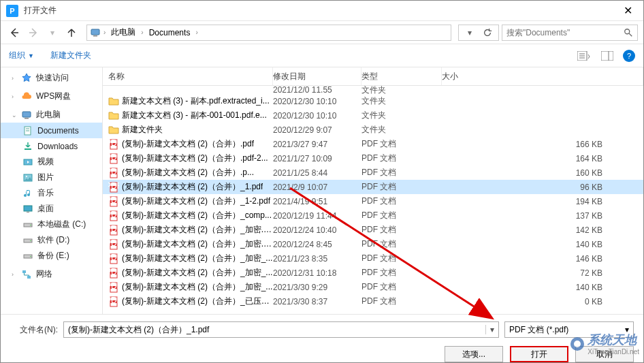 This screenshot has height=363, width=644. Describe the element at coordinates (52, 97) in the screenshot. I see `sidebar-item-wps: ›WPS网盘` at that location.